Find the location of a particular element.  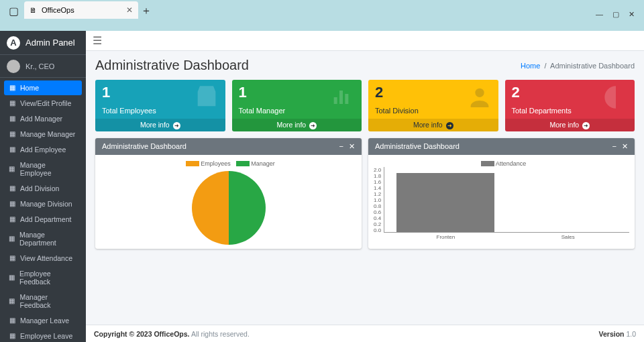

brand-logo-icon: A is located at coordinates (13, 43).